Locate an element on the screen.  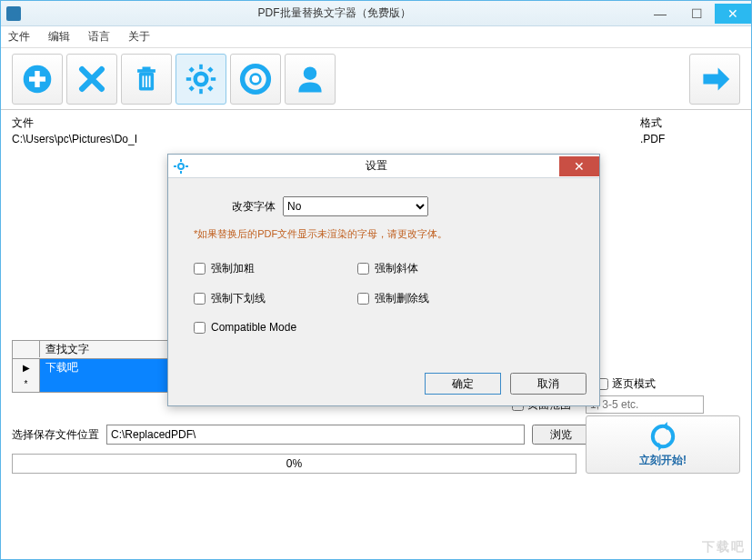
change-font-label: 改变字体 is located at coordinates (254, 207).